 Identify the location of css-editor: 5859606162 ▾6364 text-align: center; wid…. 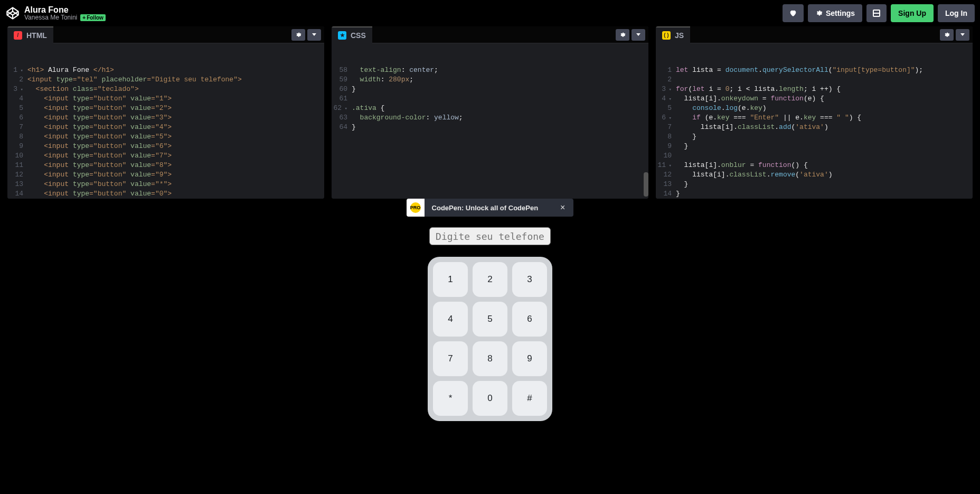
(490, 121).